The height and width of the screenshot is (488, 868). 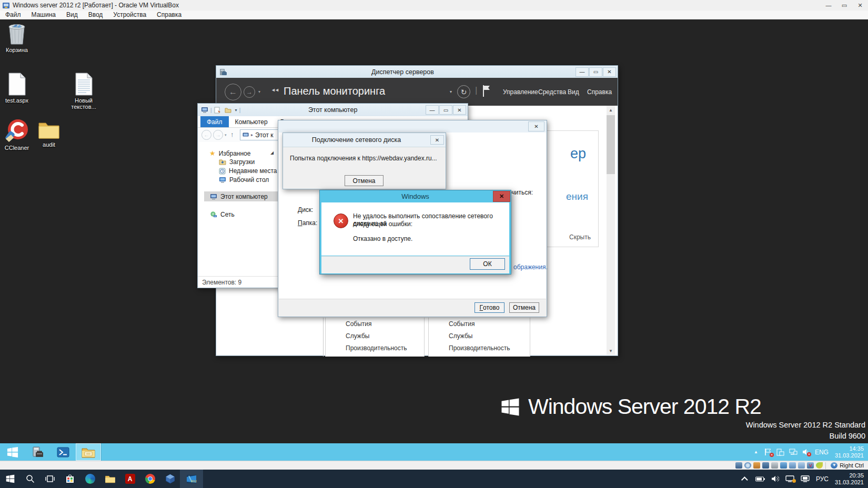 I want to click on menu-file: Файл, so click(x=13, y=15).